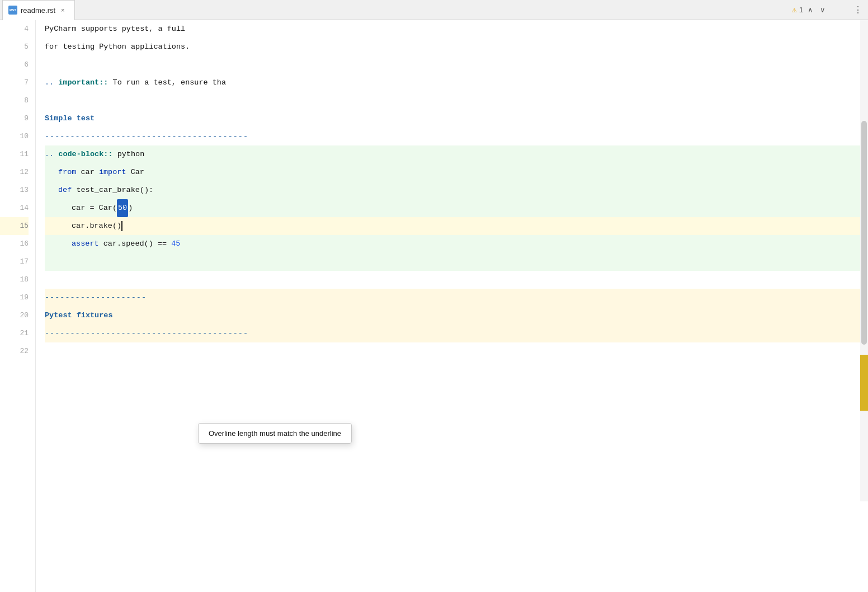 The image size is (868, 592). Describe the element at coordinates (15, 190) in the screenshot. I see `line-num-13: 13` at that location.